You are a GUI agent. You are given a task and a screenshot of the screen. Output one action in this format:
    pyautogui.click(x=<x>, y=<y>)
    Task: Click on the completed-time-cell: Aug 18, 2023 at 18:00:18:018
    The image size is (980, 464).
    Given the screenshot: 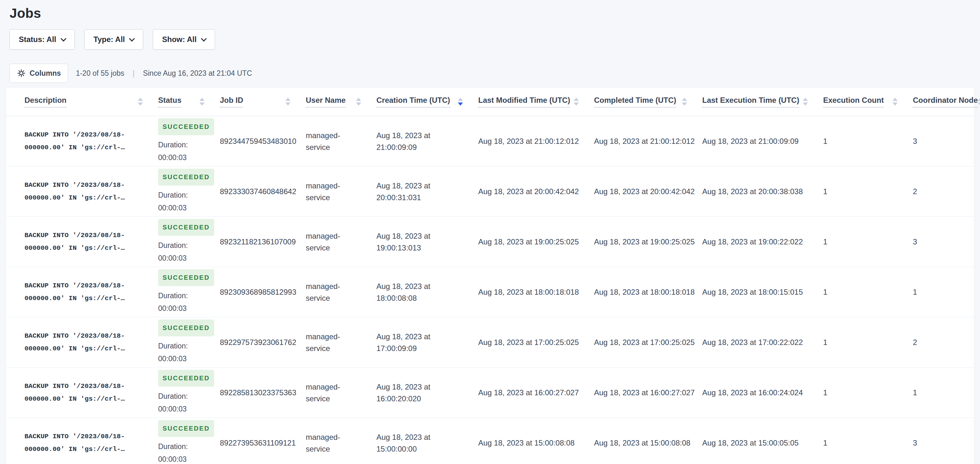 What is the action you would take?
    pyautogui.click(x=648, y=292)
    